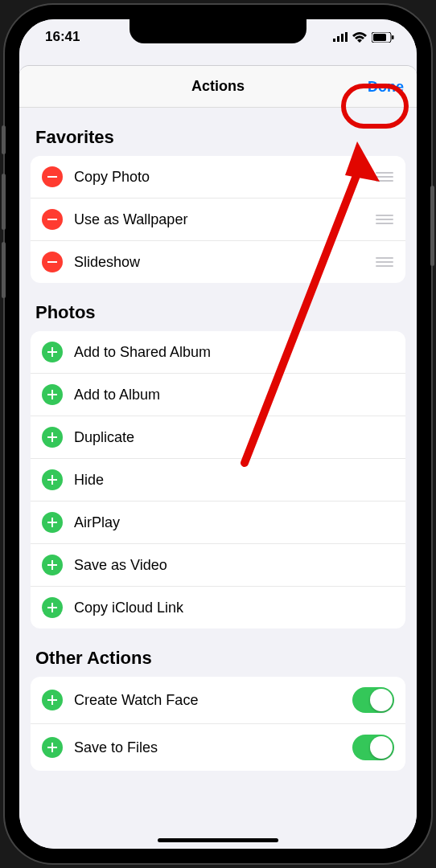 The width and height of the screenshot is (436, 868). I want to click on row-label: Save as Video, so click(234, 566).